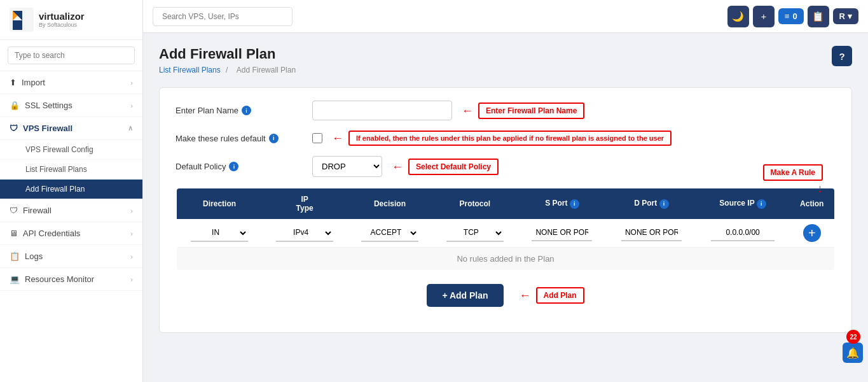 The height and width of the screenshot is (382, 868). What do you see at coordinates (651, 233) in the screenshot?
I see `cell-dport` at bounding box center [651, 233].